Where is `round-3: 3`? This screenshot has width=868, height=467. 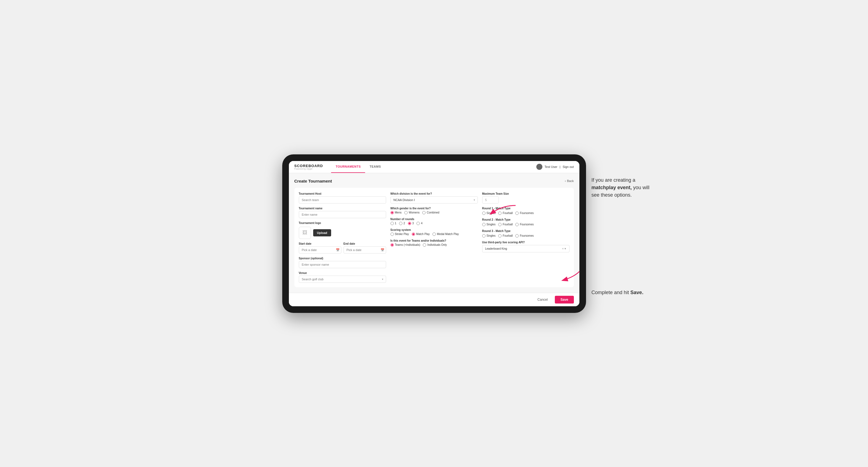 round-3: 3 is located at coordinates (411, 223).